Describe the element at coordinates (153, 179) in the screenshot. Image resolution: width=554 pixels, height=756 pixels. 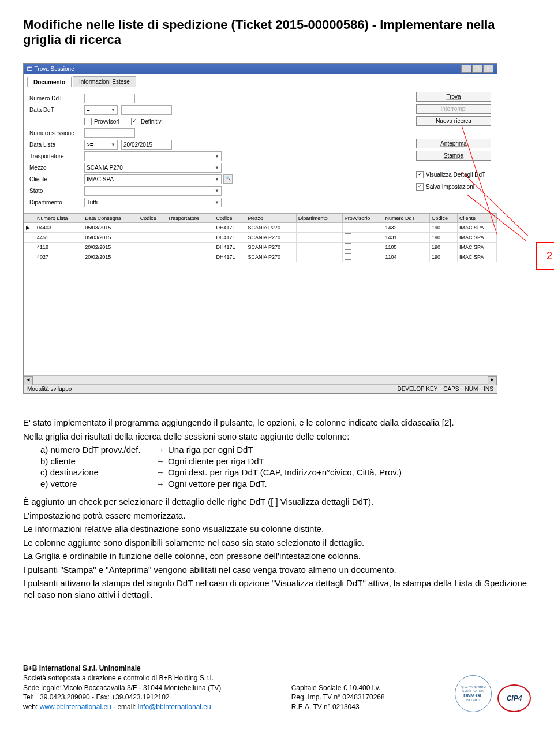
I see `cliente-select: IMAC SPA▼` at that location.